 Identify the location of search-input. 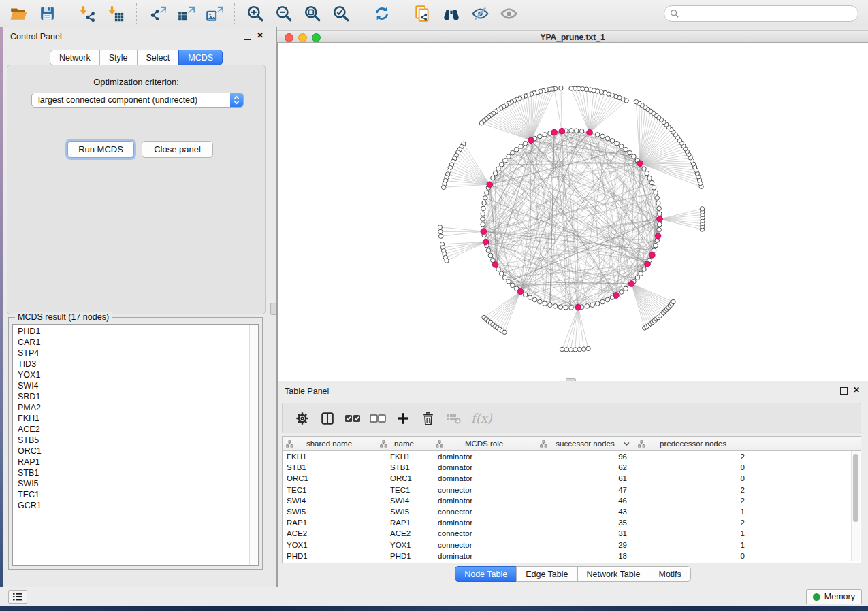
(768, 14).